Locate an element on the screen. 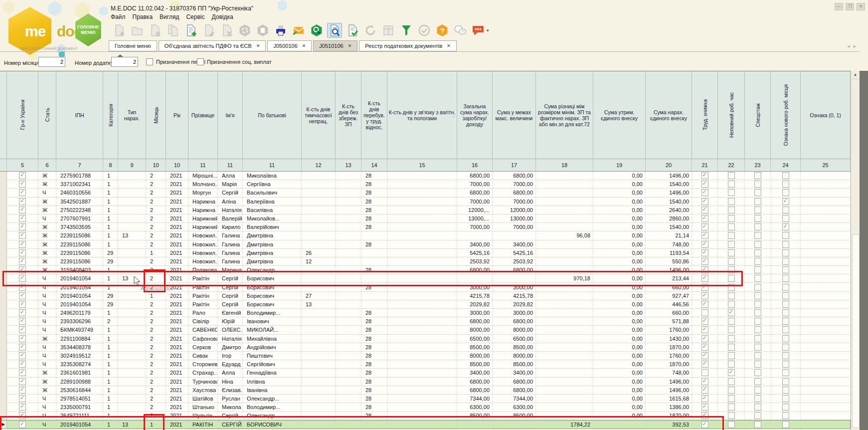 This screenshot has height=430, width=868. column-header-dni_nepr: К-сть днів тимчасової непрац. is located at coordinates (319, 115).